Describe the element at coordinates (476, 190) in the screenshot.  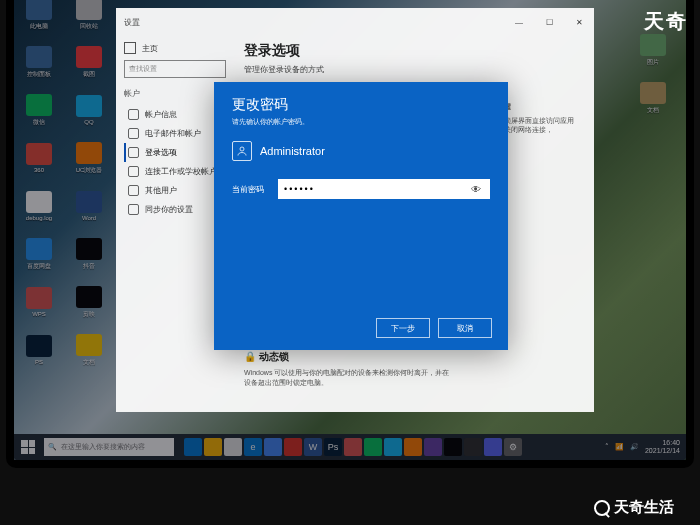
I see `reveal-password-icon: 👁` at that location.